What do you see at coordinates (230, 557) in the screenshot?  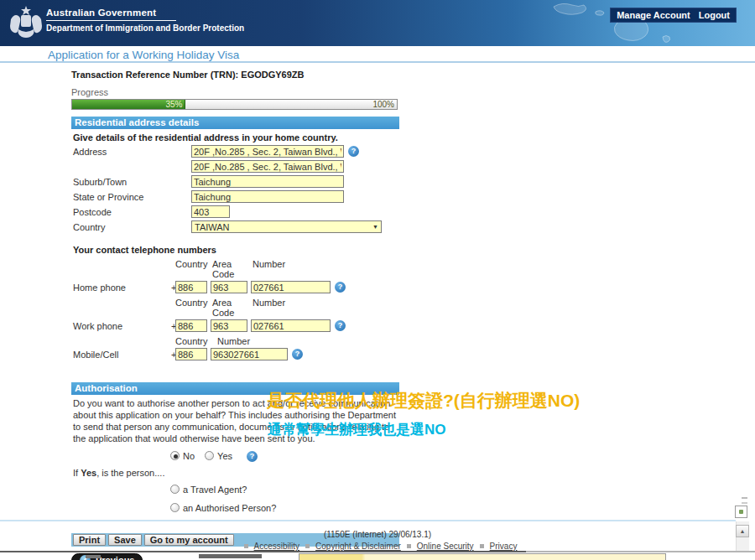 I see `window-below-label-sliver` at bounding box center [230, 557].